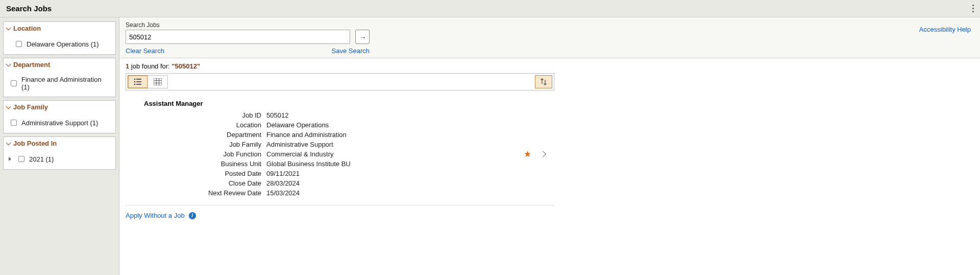 The image size is (980, 275). Describe the element at coordinates (32, 64) in the screenshot. I see `facet-title: Department` at that location.